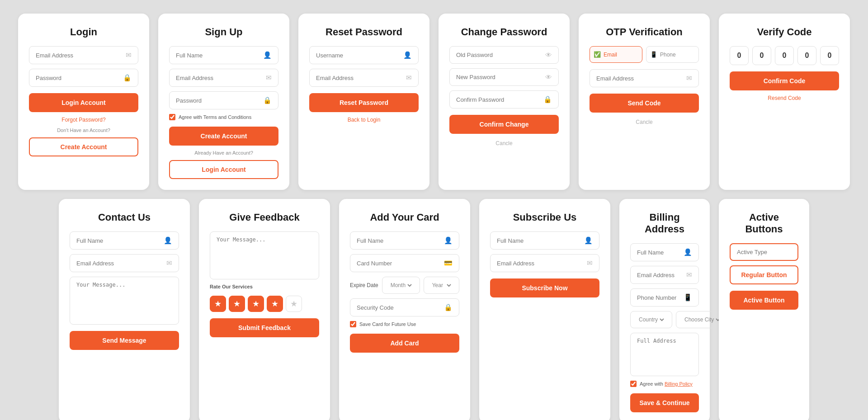 The width and height of the screenshot is (868, 420). Describe the element at coordinates (644, 103) in the screenshot. I see `otp-send-button: Send Code` at that location.